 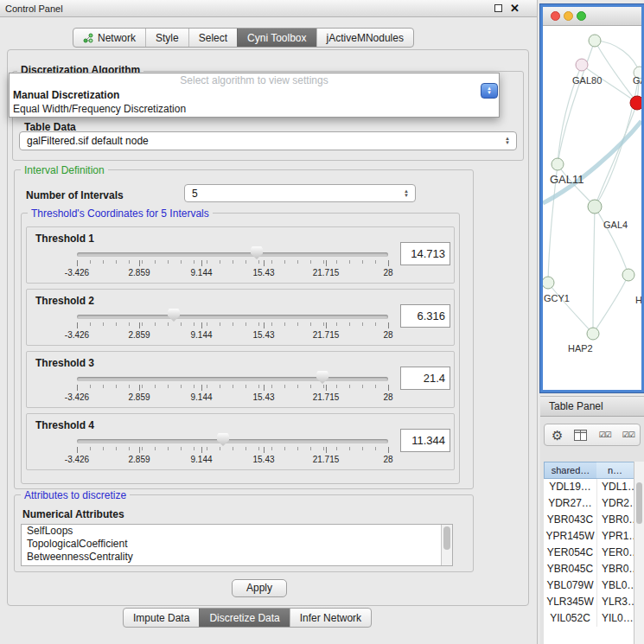 What do you see at coordinates (233, 254) in the screenshot?
I see `threshold-1-slider-track` at bounding box center [233, 254].